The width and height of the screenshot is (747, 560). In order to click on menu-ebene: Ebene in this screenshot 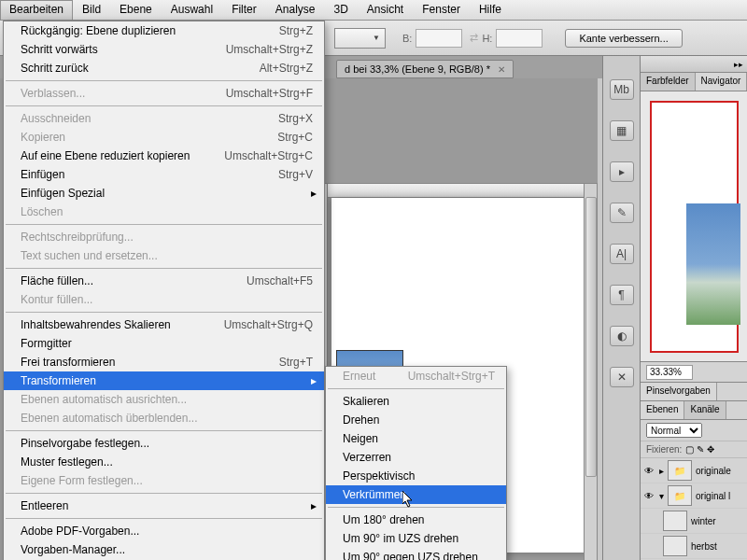, I will do `click(136, 9)`.